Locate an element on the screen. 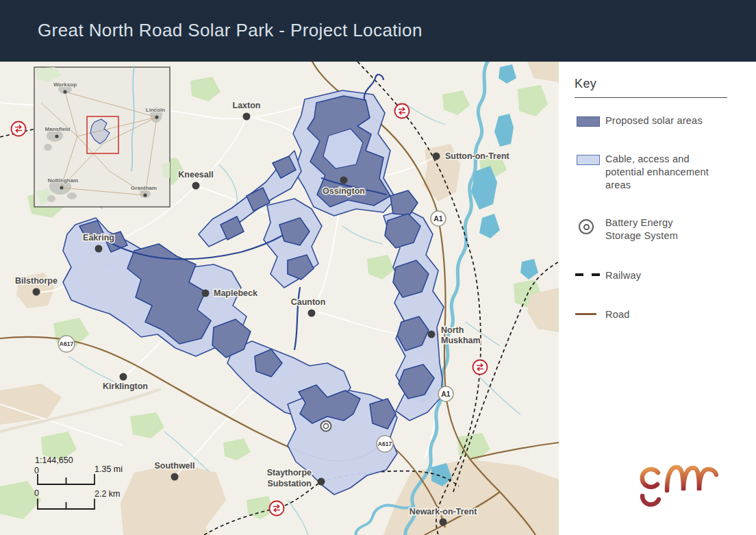  place-label: Kirklington is located at coordinates (125, 386).